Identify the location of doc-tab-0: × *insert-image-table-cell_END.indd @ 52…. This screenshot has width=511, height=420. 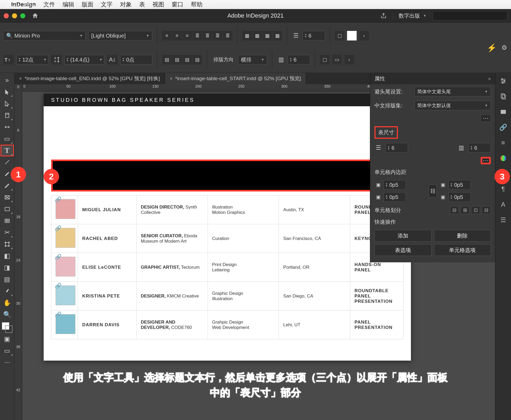
(90, 79).